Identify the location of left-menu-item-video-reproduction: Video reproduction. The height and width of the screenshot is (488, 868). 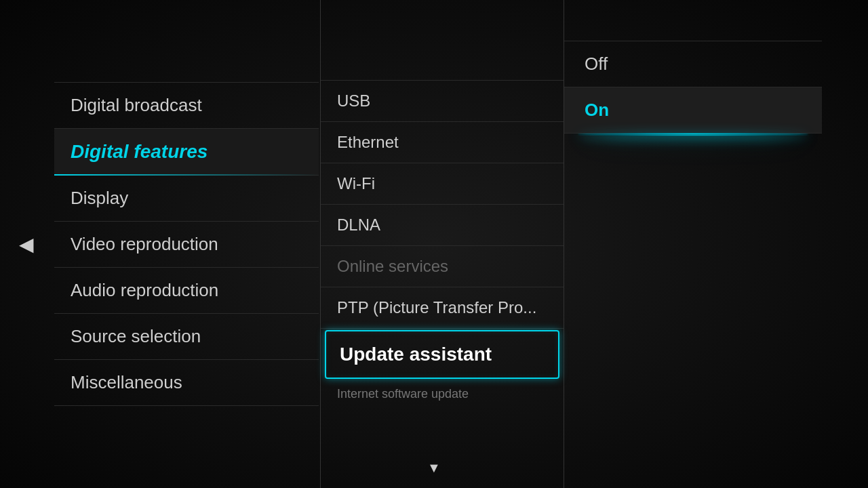
(186, 245).